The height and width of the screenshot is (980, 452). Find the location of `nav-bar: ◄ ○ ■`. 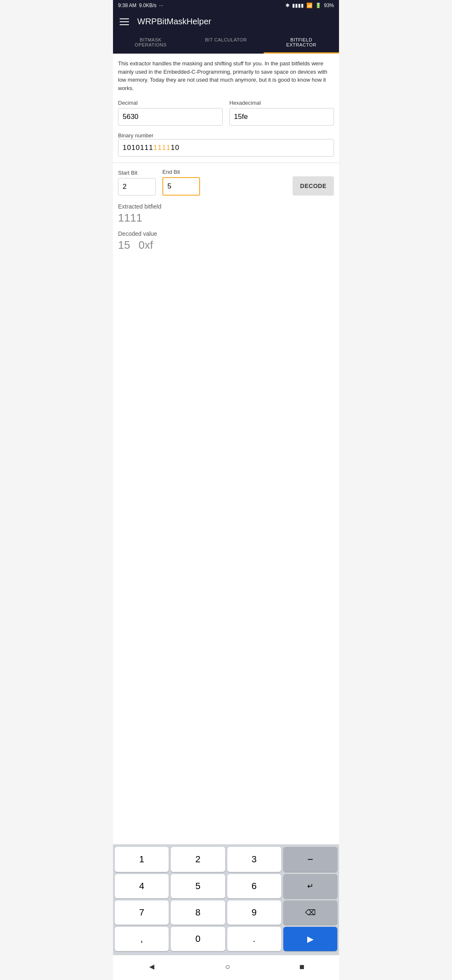

nav-bar: ◄ ○ ■ is located at coordinates (226, 967).